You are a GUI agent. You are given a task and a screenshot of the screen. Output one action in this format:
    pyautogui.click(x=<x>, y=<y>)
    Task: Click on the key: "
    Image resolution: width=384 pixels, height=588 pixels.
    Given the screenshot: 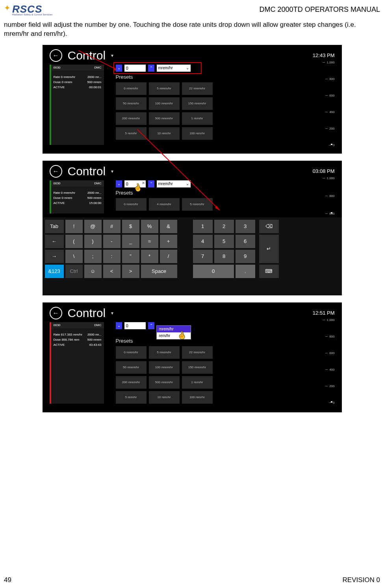 What is the action you would take?
    pyautogui.click(x=131, y=256)
    